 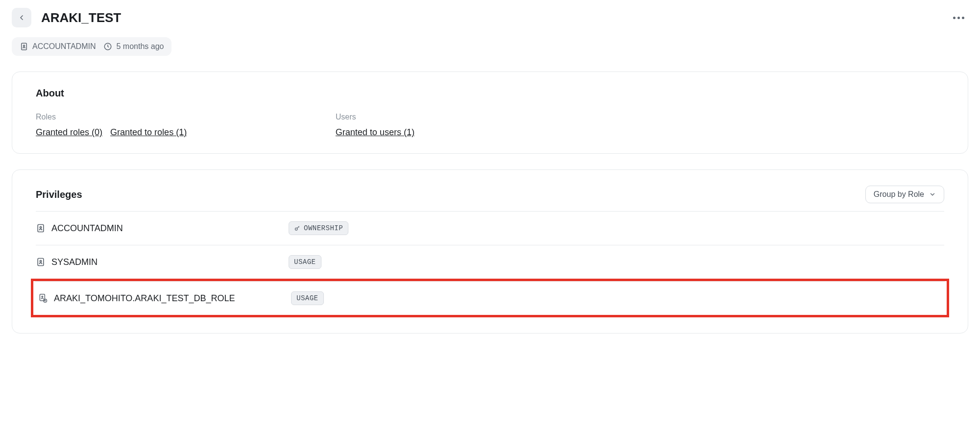 What do you see at coordinates (490, 298) in the screenshot?
I see `privilege-row: ARAKI_TOMOHITO.ARAKI_TEST_DB_ROLEUSAGE` at bounding box center [490, 298].